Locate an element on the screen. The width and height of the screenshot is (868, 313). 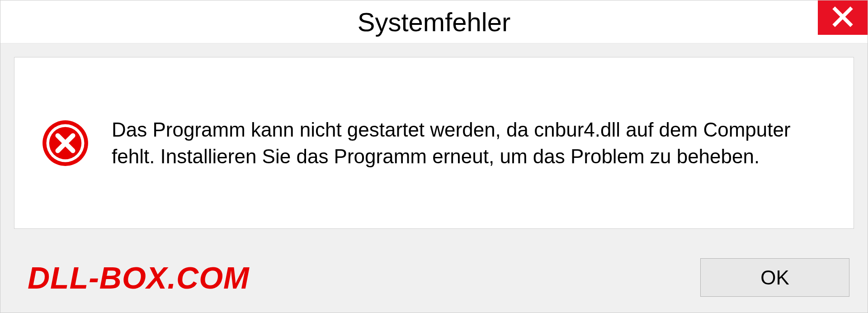
watermark-text: DLL-BOX.COM is located at coordinates (138, 278).